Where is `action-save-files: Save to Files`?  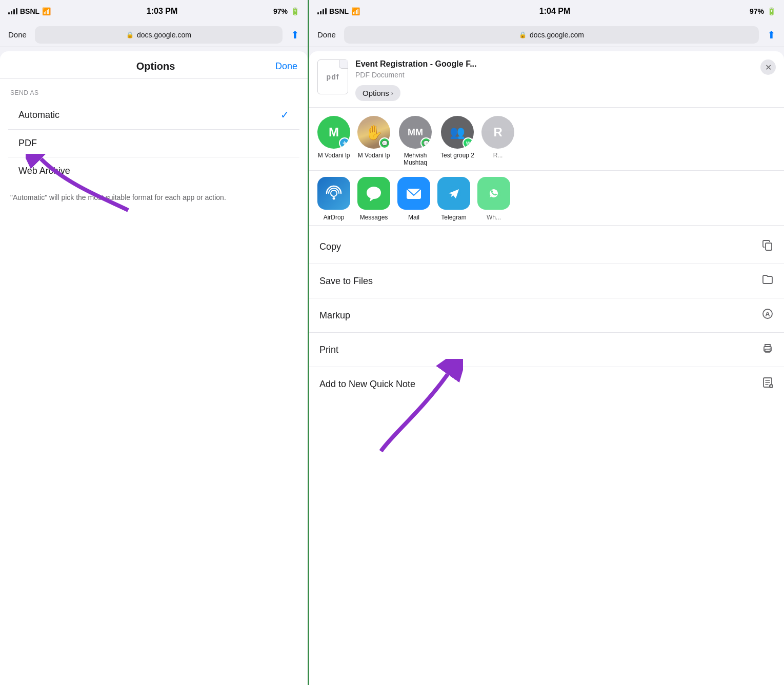
action-save-files: Save to Files is located at coordinates (547, 281).